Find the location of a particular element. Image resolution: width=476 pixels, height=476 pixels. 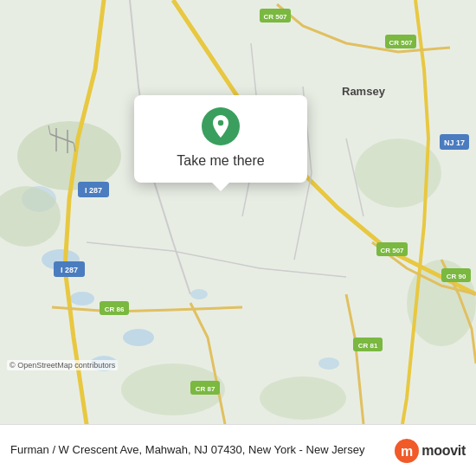

svg-text: NJ 17 is located at coordinates (454, 143).